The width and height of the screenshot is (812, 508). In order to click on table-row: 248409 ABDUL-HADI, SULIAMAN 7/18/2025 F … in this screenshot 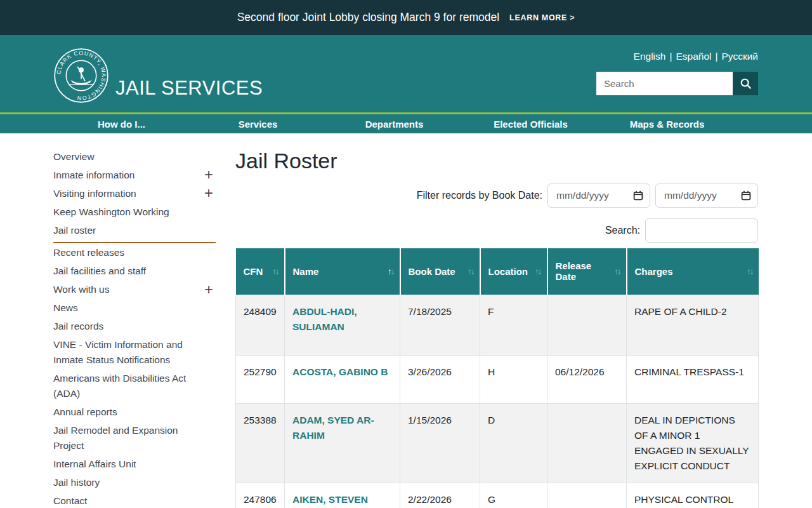, I will do `click(497, 325)`.